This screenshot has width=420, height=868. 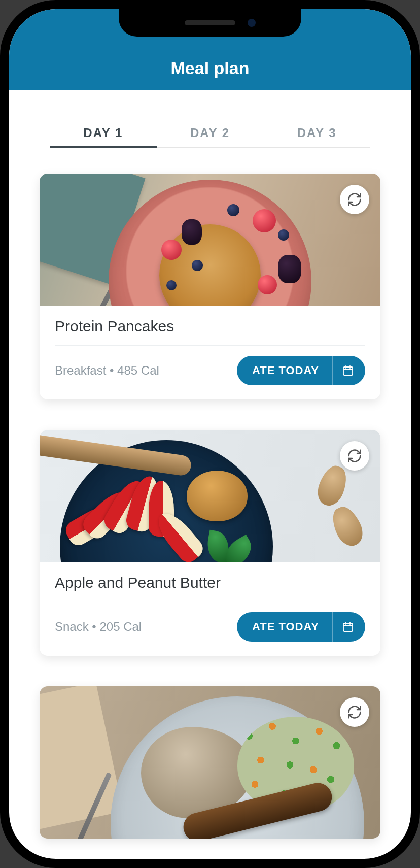 What do you see at coordinates (210, 365) in the screenshot?
I see `meal-card-footer: Breakfast • 485 Cal ATE TODAY` at bounding box center [210, 365].